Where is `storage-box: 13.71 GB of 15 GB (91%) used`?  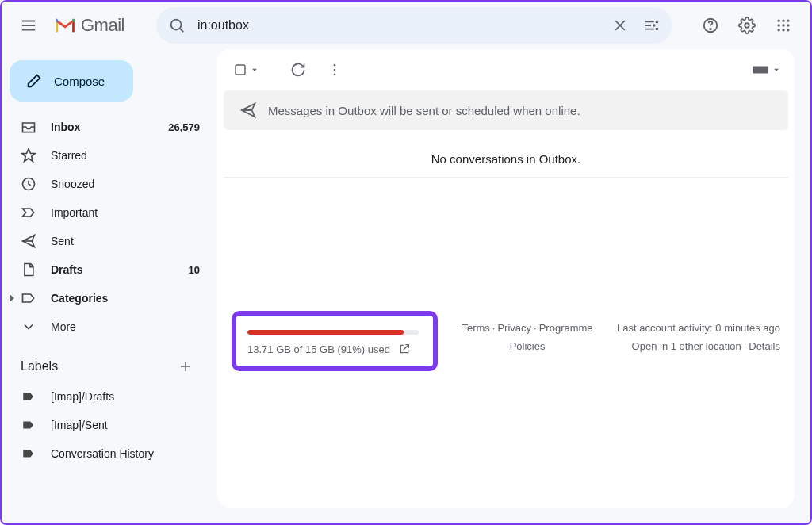
storage-box: 13.71 GB of 15 GB (91%) used is located at coordinates (335, 341).